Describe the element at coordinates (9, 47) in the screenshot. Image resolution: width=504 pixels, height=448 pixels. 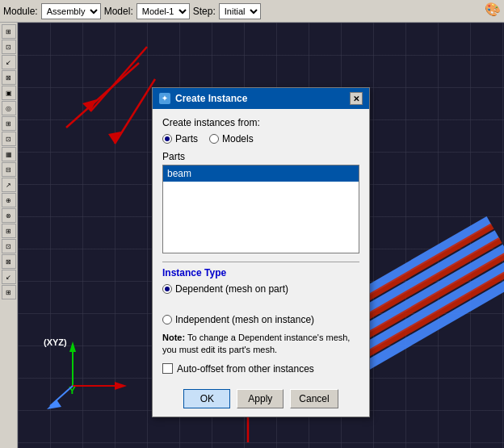
I see `sidebar-icon-2: ⊡` at that location.